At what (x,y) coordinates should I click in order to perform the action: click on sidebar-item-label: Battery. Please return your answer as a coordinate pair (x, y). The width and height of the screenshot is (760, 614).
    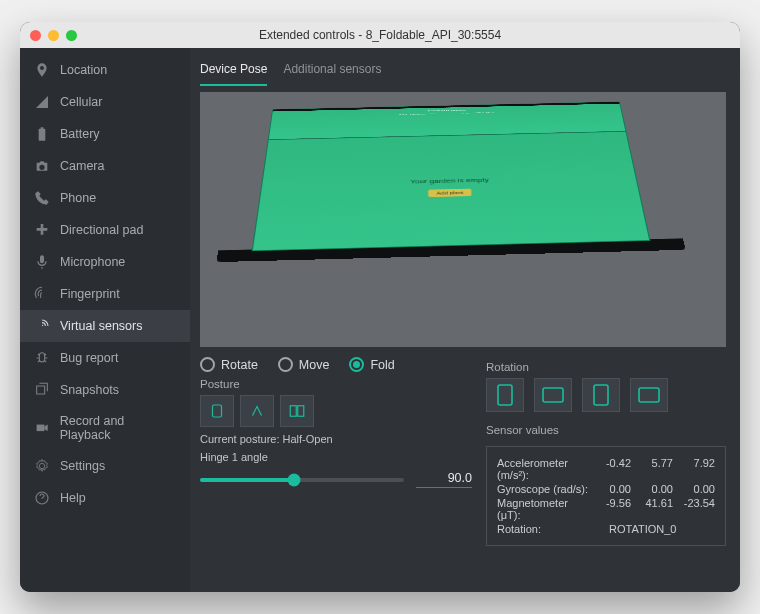
    Looking at the image, I should click on (80, 134).